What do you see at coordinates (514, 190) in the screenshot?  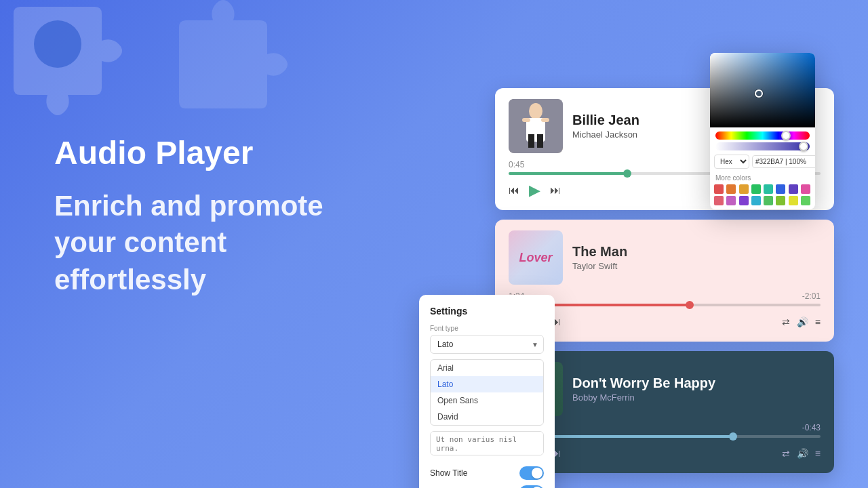 I see `prev-button-1: ⏮` at bounding box center [514, 190].